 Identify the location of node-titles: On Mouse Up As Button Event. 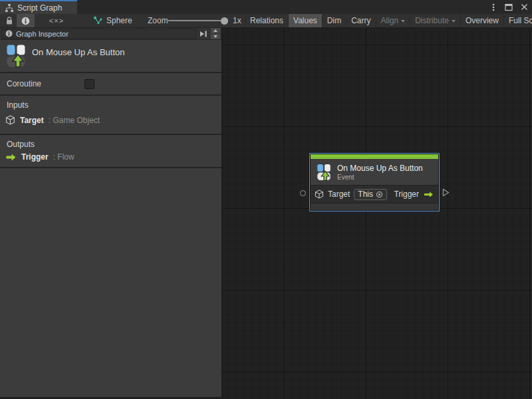
(380, 172).